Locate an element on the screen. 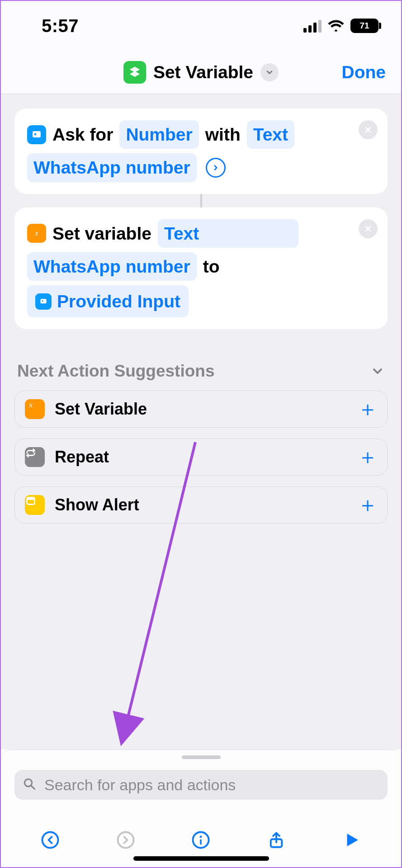  action-mid: with is located at coordinates (223, 135).